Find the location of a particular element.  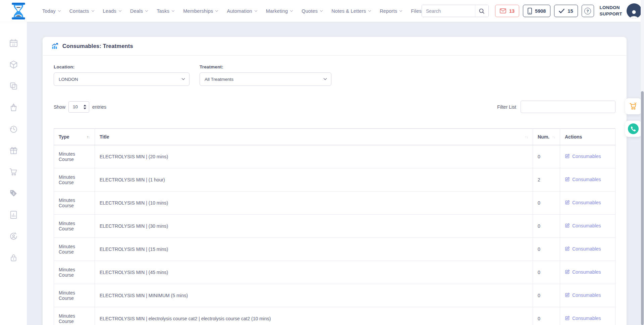

nav-item-automation: Automation is located at coordinates (241, 11).